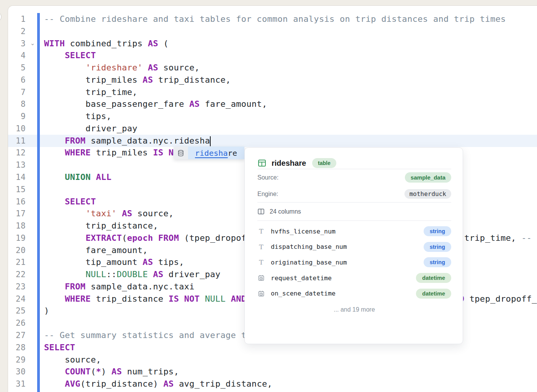 This screenshot has height=392, width=537. Describe the element at coordinates (156, 104) in the screenshot. I see `code-line: base_passenger_fare AS fare_amount,` at that location.